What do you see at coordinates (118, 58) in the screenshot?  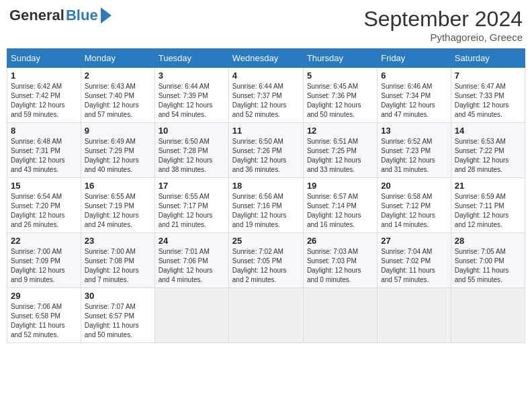 I see `weekday-header-monday: Monday` at bounding box center [118, 58].